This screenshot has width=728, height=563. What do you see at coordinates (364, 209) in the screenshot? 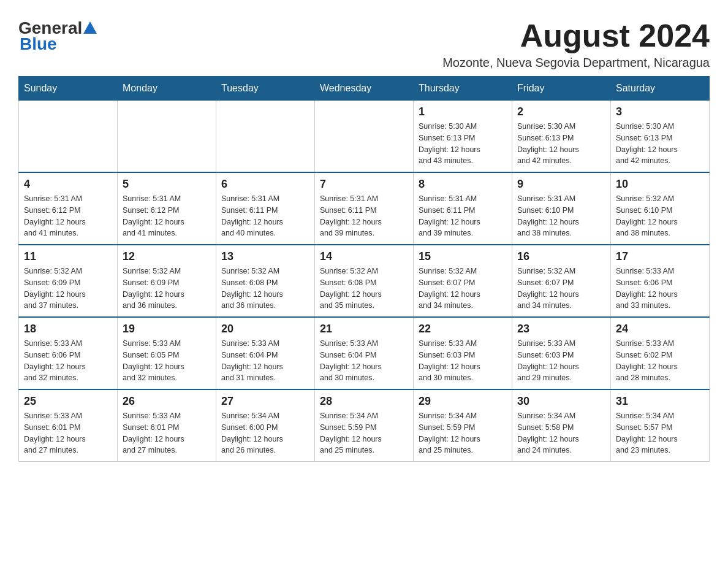
I see `calendar-week-row: 4Sunrise: 5:31 AM Sunset: 6:12 PM Daylig…` at bounding box center [364, 209].